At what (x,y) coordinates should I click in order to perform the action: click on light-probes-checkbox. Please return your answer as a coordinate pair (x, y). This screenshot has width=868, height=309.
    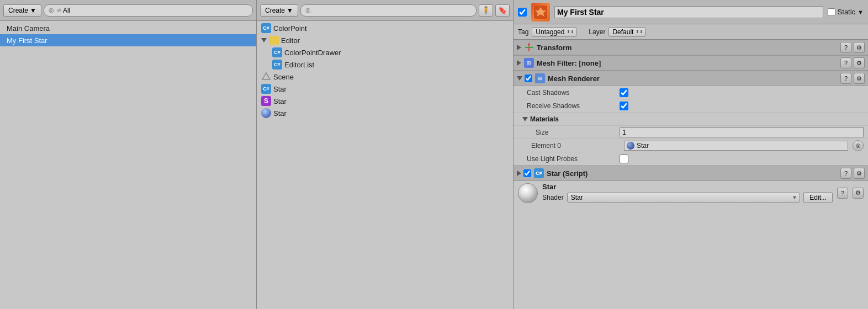
    Looking at the image, I should click on (624, 159).